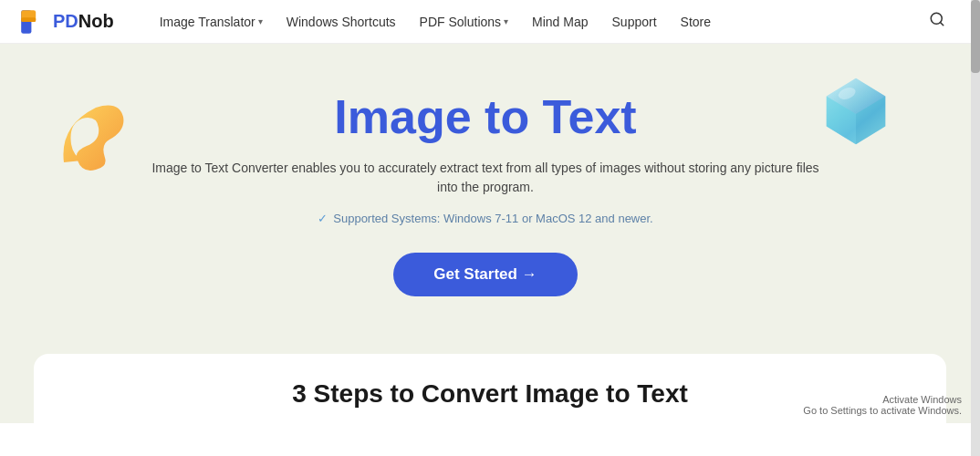  I want to click on steps-section: 3 Steps to Convert Image to Text, so click(490, 389).